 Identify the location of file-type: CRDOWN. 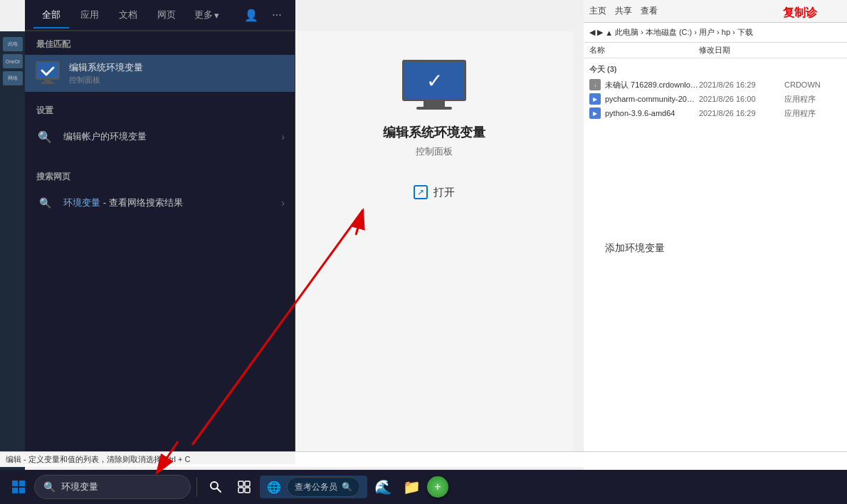
(813, 85).